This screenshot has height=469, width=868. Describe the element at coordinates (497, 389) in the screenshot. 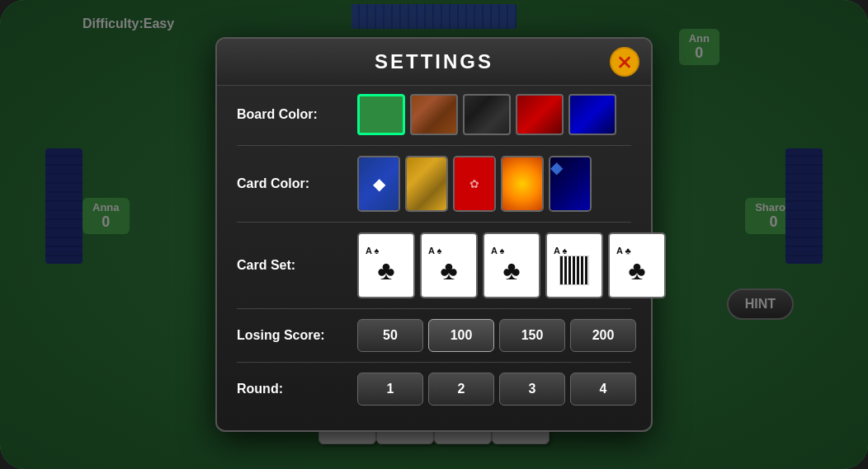

I see `round-options: 1 2 3 4` at that location.